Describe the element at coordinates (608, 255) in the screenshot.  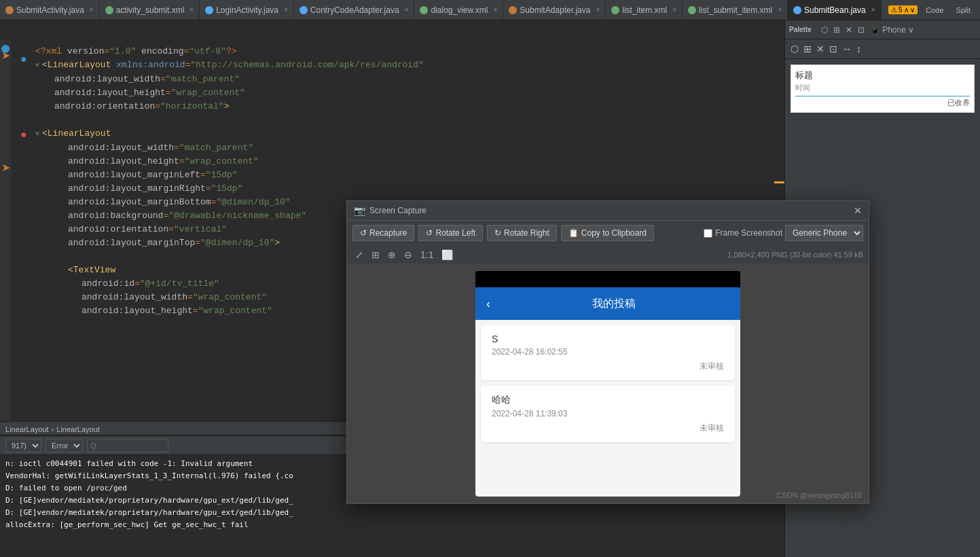
I see `dialog-info-bar: ⤢ ⊞ ⊕ ⊖ 1:1 ⬜ 1,080×2,400 PNG (32-bit co…` at that location.